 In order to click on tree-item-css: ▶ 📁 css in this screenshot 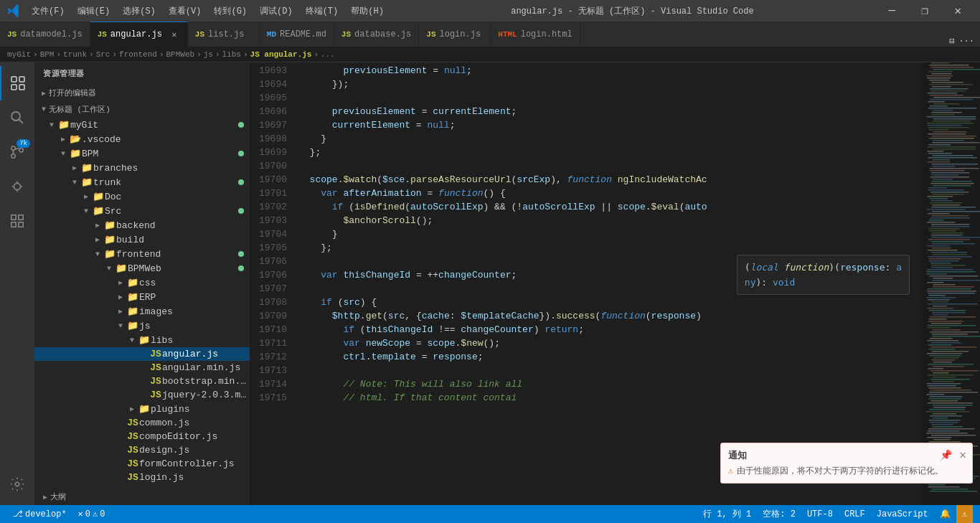, I will do `click(142, 283)`.